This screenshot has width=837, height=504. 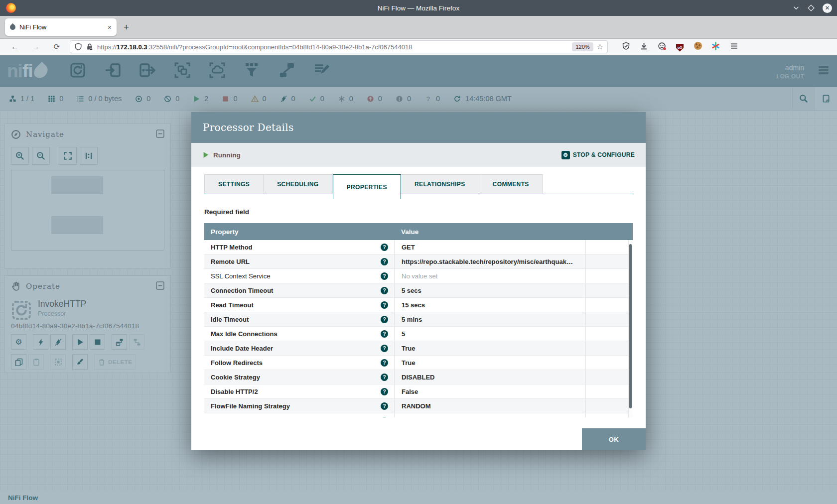 I want to click on extension-download-button, so click(x=644, y=47).